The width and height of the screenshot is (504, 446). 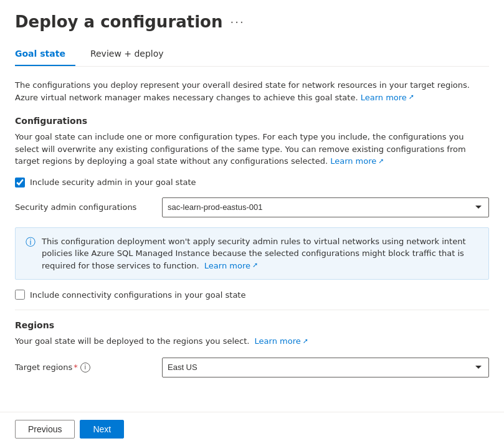 What do you see at coordinates (388, 98) in the screenshot?
I see `intro-learn-more-link: Learn more ➚` at bounding box center [388, 98].